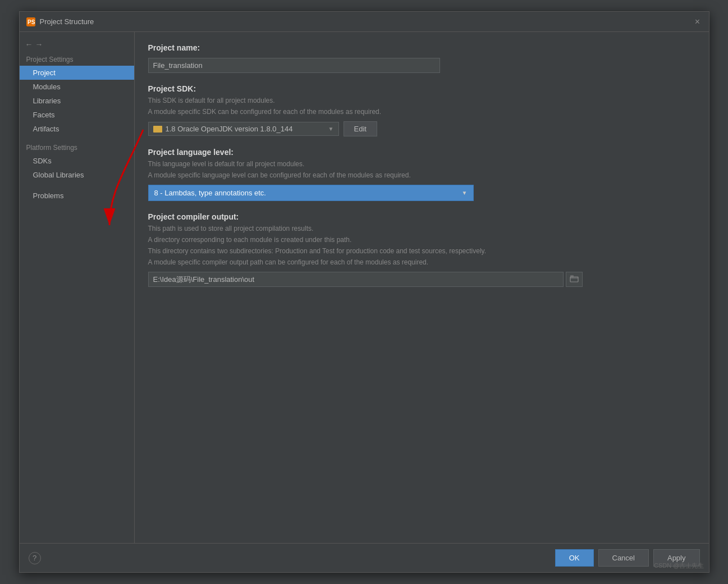 The height and width of the screenshot is (584, 728). Describe the element at coordinates (77, 288) in the screenshot. I see `sidebar: ← → Project Settings Project Modules Lib…` at that location.